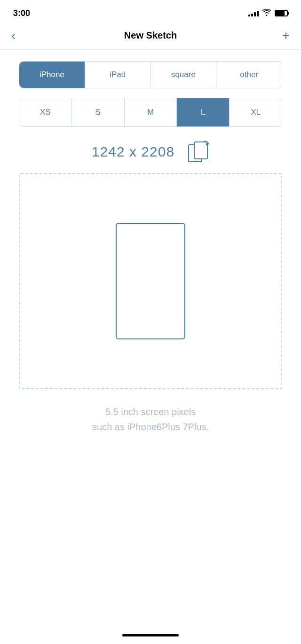 The width and height of the screenshot is (301, 644). Describe the element at coordinates (150, 412) in the screenshot. I see `description-line1: 5.5 inch screen pixels` at that location.